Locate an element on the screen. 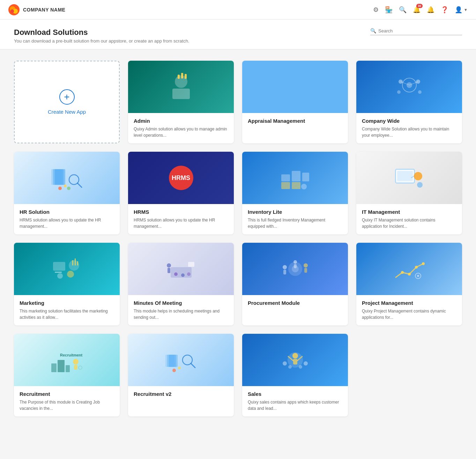 The image size is (476, 459). help-icon: ❓ is located at coordinates (445, 10).